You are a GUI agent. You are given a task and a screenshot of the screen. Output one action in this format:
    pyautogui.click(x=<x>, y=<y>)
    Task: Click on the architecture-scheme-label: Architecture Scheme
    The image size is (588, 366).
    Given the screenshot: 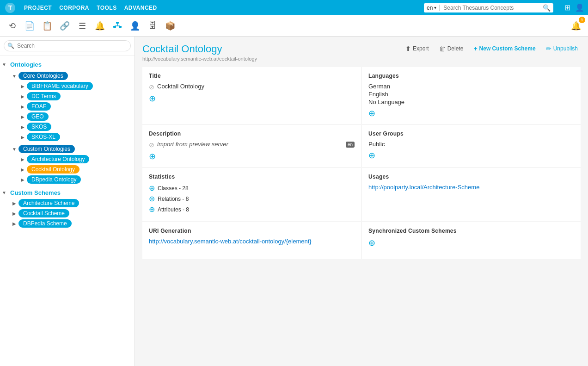 What is the action you would take?
    pyautogui.click(x=49, y=203)
    